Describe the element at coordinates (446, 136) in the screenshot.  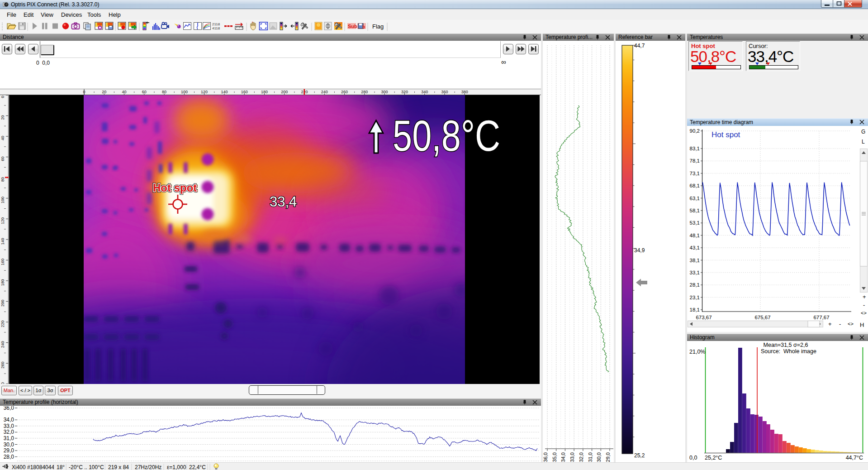
I see `svg-text: 50,8°C` at that location.